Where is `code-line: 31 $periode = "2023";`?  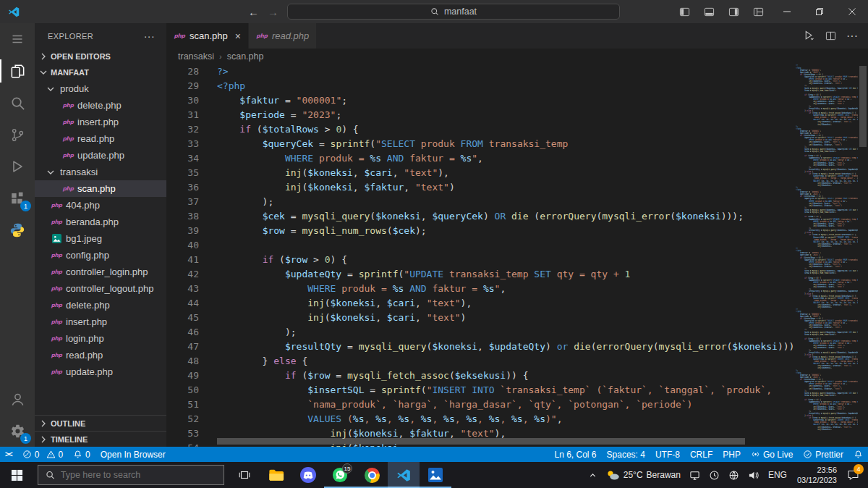 code-line: 31 $periode = "2023"; is located at coordinates (481, 115).